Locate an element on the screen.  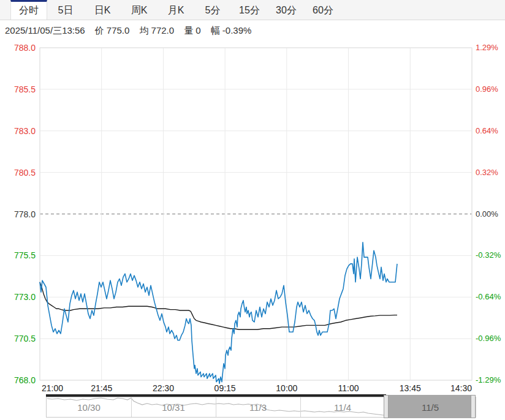
tab-分时: 分时 is located at coordinates (29, 10).